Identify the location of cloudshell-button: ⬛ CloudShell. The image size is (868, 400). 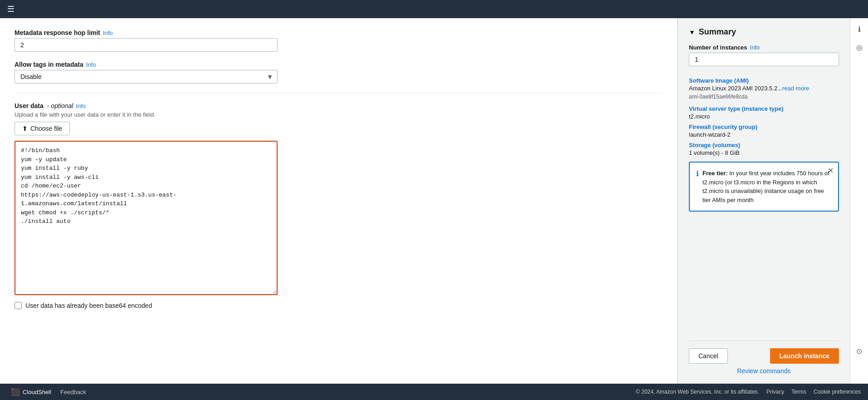
(31, 392).